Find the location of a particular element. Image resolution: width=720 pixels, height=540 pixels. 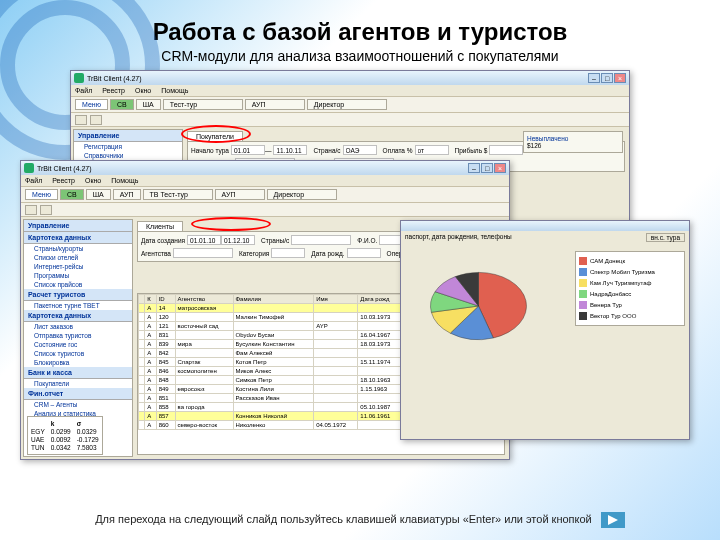

group-header: Банк и касса is located at coordinates (78, 373).